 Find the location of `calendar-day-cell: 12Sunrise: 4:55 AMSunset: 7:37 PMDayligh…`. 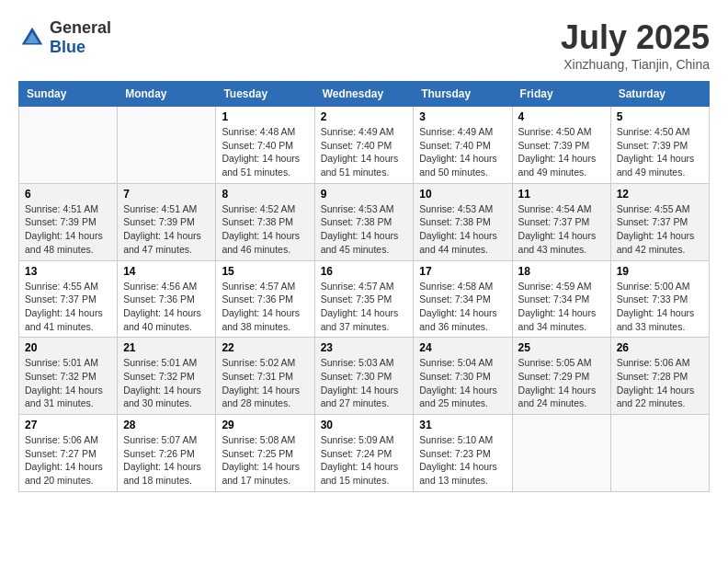

calendar-day-cell: 12Sunrise: 4:55 AMSunset: 7:37 PMDayligh… is located at coordinates (660, 222).